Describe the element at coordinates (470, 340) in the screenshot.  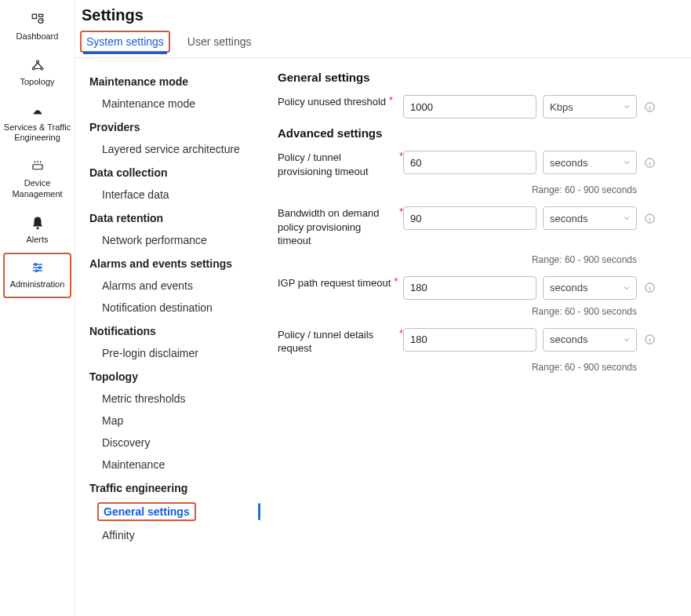
I see `input-details-request` at that location.